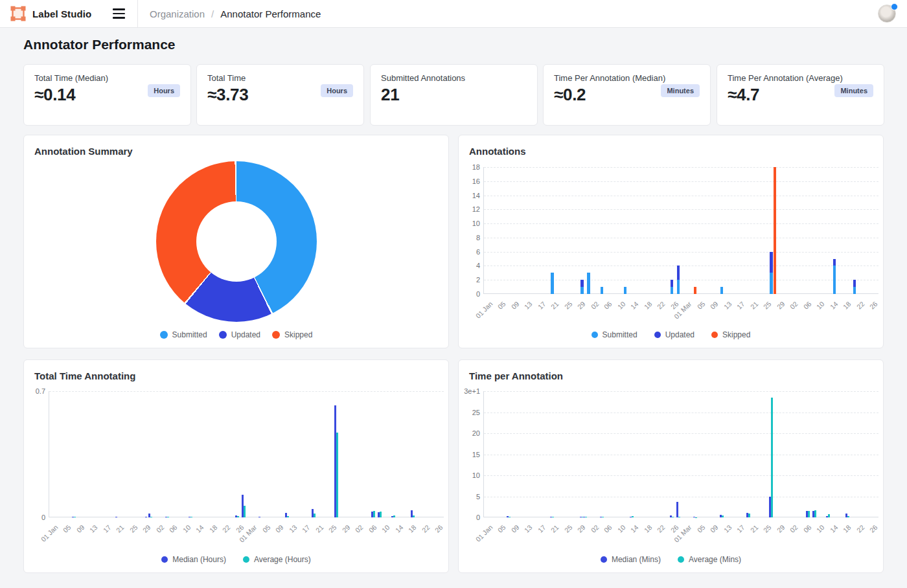  I want to click on top-bar: Label Studio Organization / Annotator Pe…, so click(454, 14).